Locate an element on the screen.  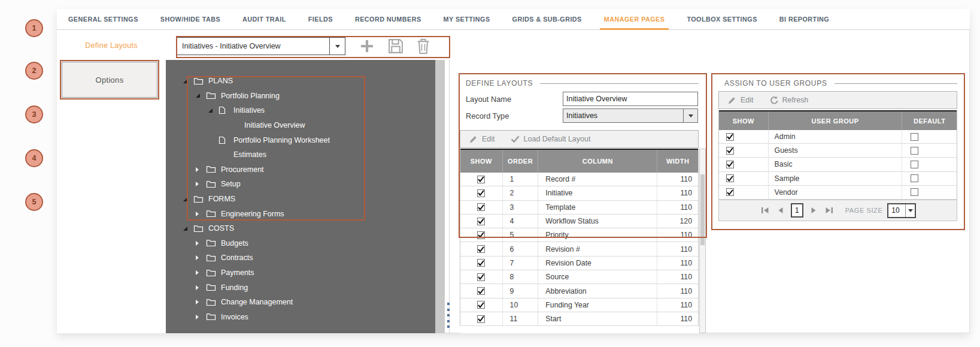
tab-grids-sub-grids: GRIDS & SUB-GRIDS is located at coordinates (547, 19).